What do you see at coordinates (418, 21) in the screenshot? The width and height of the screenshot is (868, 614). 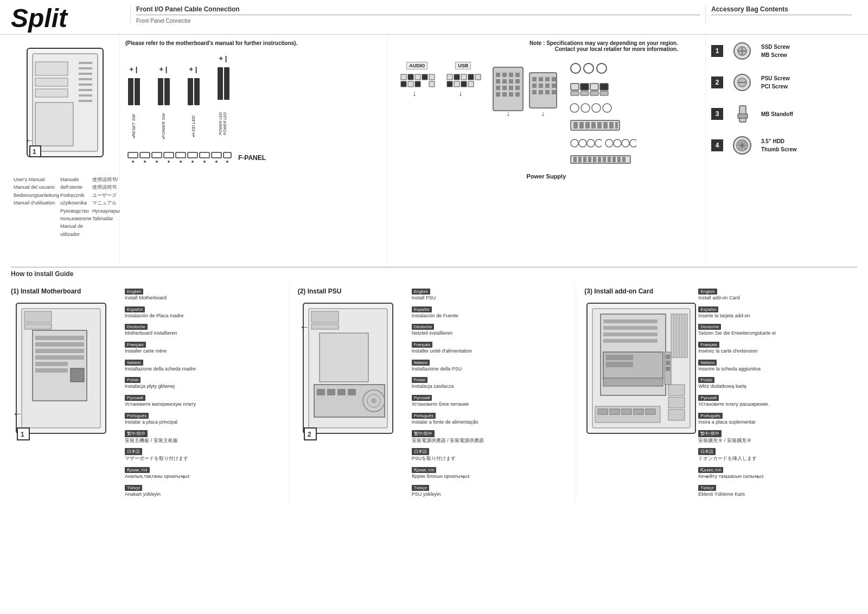 I see `frontio-sub: Front Panel Connector` at bounding box center [418, 21].